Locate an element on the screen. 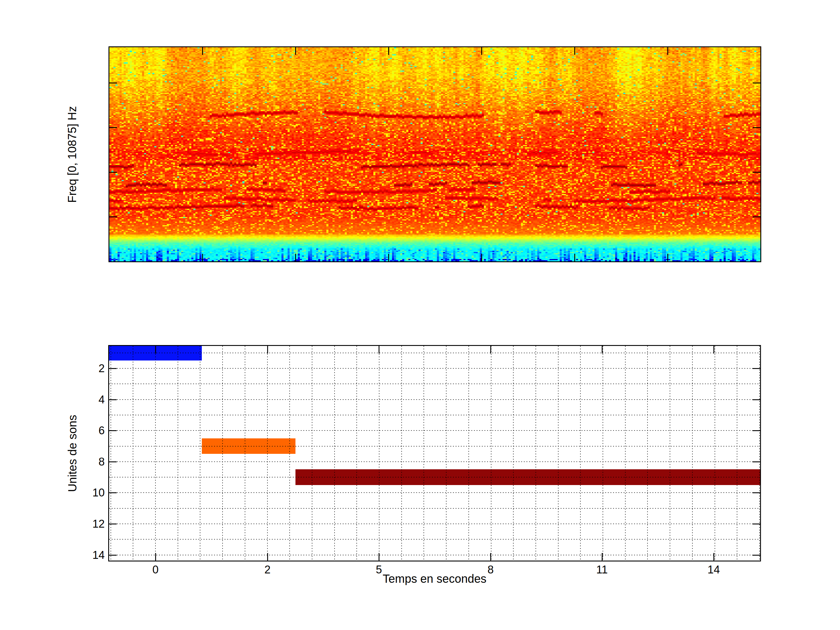 The width and height of the screenshot is (840, 630). x-tick-label: 11 is located at coordinates (602, 570).